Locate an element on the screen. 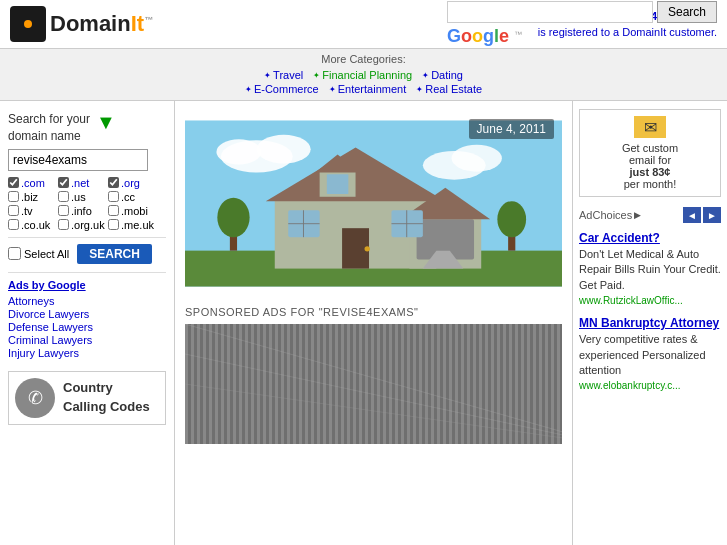 This screenshot has height=545, width=727. logo-domain: Domain is located at coordinates (90, 24).